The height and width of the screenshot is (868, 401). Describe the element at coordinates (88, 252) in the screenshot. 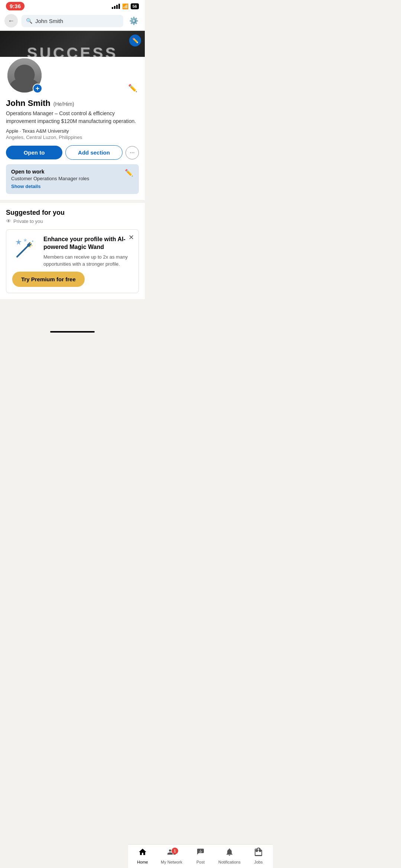

I see `magic-text-block: Enhance your profile with AI-powered Mag…` at that location.